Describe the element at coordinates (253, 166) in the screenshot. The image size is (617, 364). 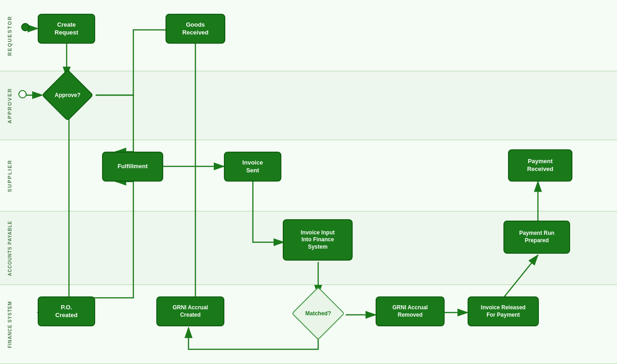
I see `invoice-sent-box: InvoiceSent` at that location.